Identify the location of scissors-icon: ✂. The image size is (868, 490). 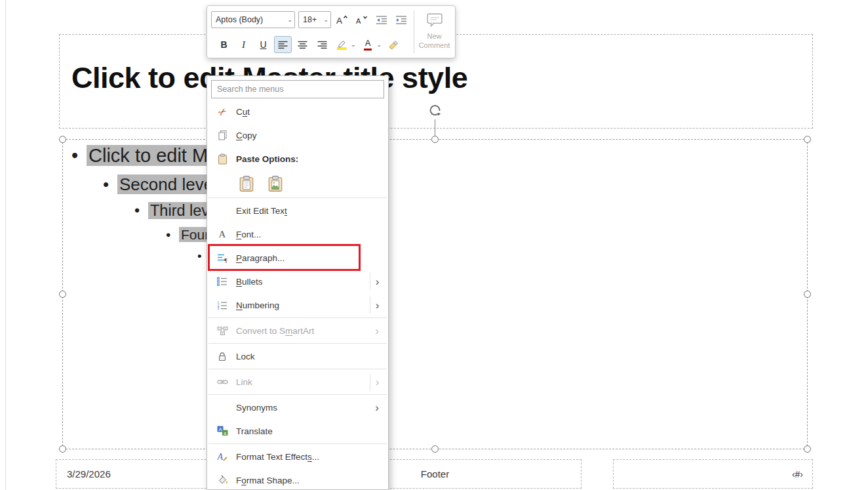
(222, 112).